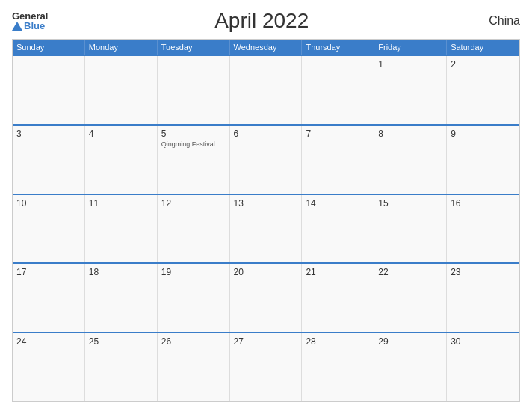 The width and height of the screenshot is (532, 411). I want to click on logo-blue-text: Blue, so click(34, 25).